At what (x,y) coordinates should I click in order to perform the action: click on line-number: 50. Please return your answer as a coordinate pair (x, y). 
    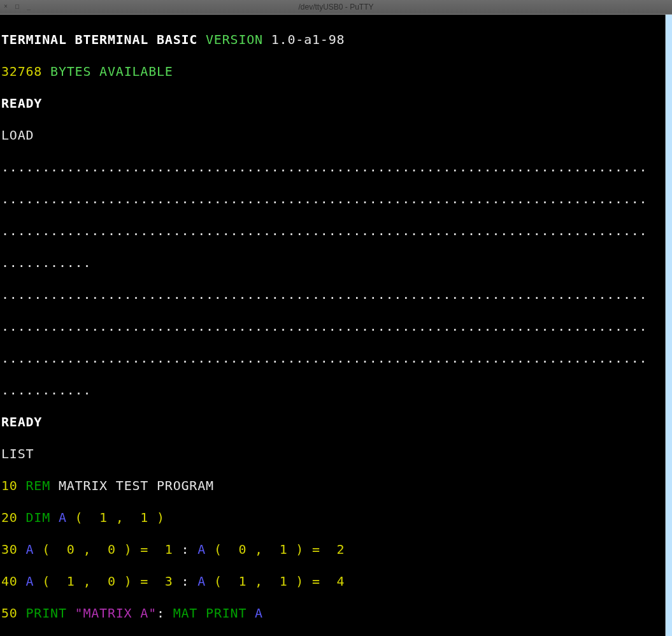
    Looking at the image, I should click on (14, 613).